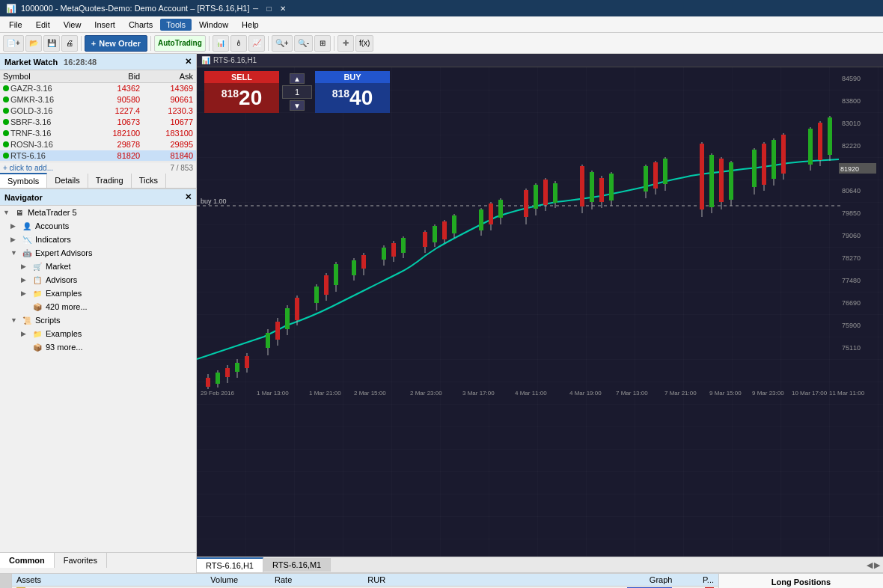 The height and width of the screenshot is (588, 883). Describe the element at coordinates (442, 581) in the screenshot. I see `bottom-panel: Toolbox Assets Volume Rate RUR Graph P..…` at that location.